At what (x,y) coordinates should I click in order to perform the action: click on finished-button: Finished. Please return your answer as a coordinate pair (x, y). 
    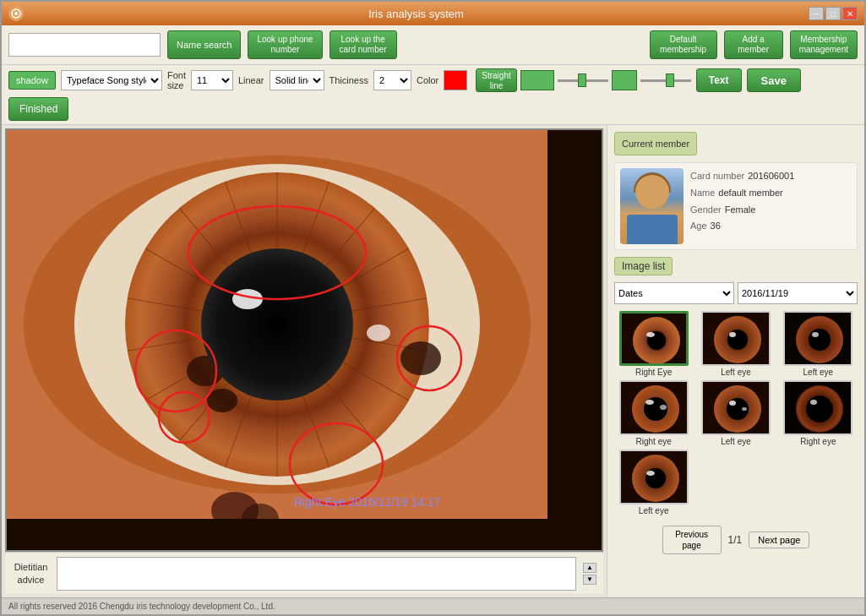
    Looking at the image, I should click on (39, 109).